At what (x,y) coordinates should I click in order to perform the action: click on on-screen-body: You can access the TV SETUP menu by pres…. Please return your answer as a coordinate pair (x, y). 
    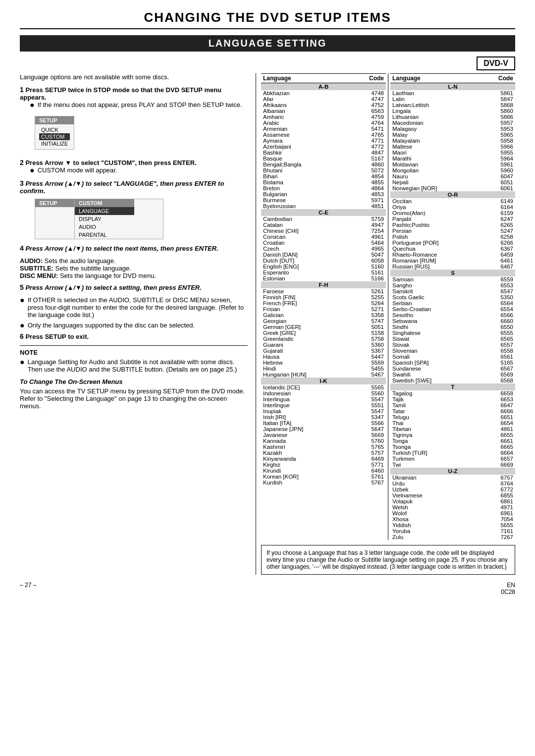
    Looking at the image, I should click on (134, 398).